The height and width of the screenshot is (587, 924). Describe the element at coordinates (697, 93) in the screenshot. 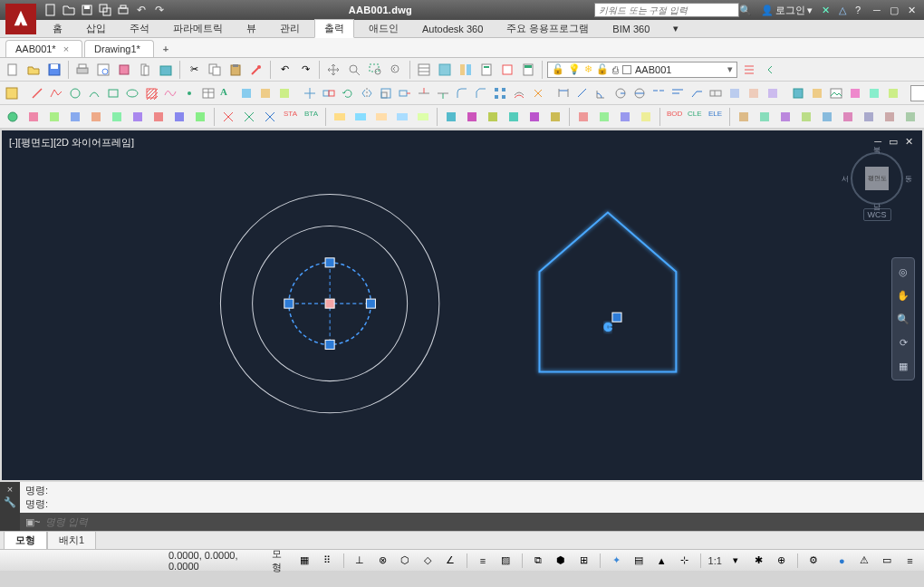

I see `leader-icon` at that location.